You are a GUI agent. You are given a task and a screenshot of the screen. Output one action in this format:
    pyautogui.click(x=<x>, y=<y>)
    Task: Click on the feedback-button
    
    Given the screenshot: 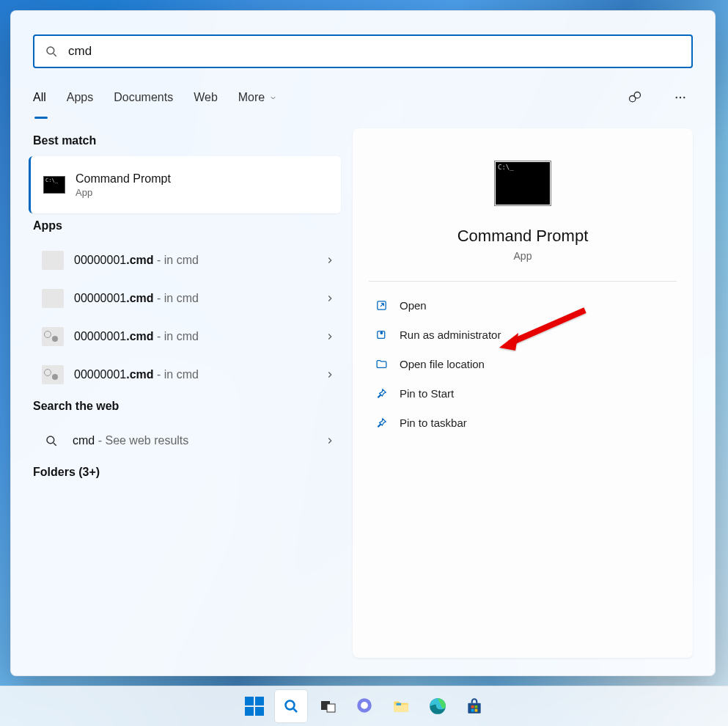 What is the action you would take?
    pyautogui.click(x=635, y=98)
    